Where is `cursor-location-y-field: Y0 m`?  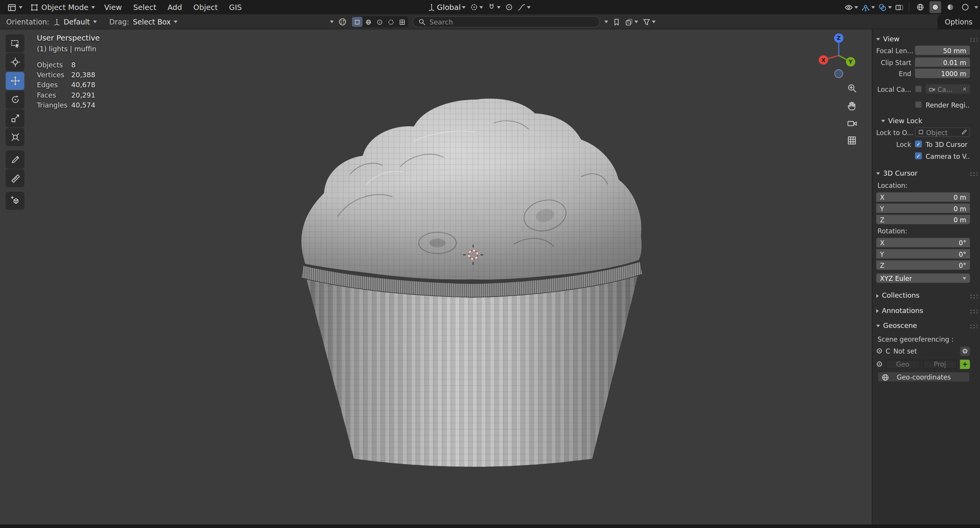
cursor-location-y-field: Y0 m is located at coordinates (923, 208).